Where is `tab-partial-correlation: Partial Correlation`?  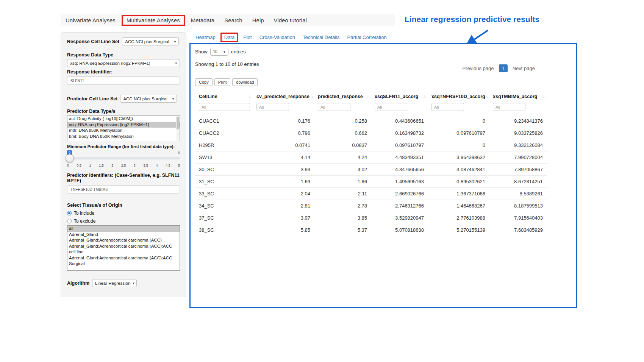
tab-partial-correlation: Partial Correlation is located at coordinates (367, 37).